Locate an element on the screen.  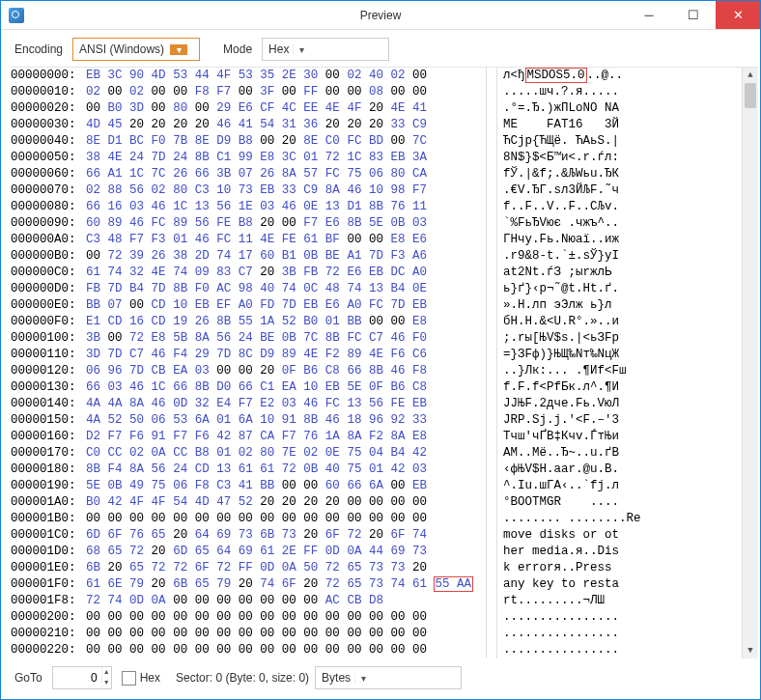
sector-status: Sector: 0 (Byte: 0, size: 0) is located at coordinates (242, 678).